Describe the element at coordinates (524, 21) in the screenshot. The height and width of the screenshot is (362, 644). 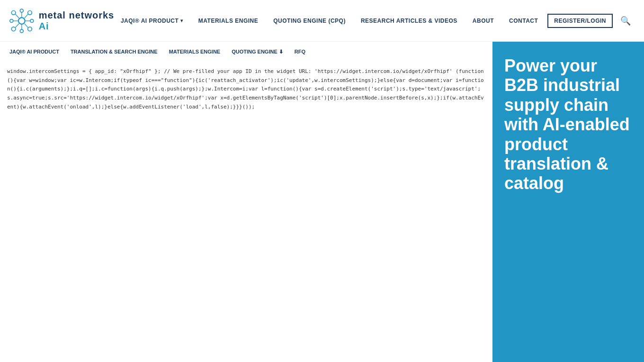
I see `nav-item-contact: CONTACT` at that location.